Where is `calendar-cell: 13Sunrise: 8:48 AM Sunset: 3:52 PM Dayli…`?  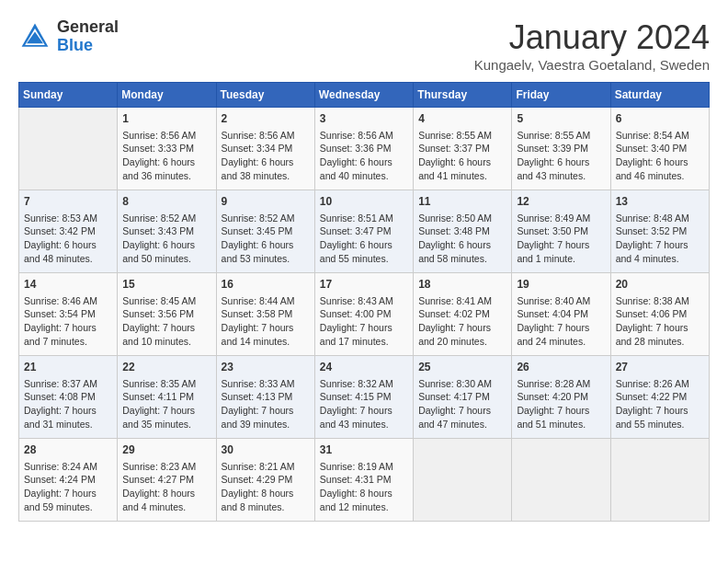
calendar-cell: 13Sunrise: 8:48 AM Sunset: 3:52 PM Dayli… is located at coordinates (660, 232).